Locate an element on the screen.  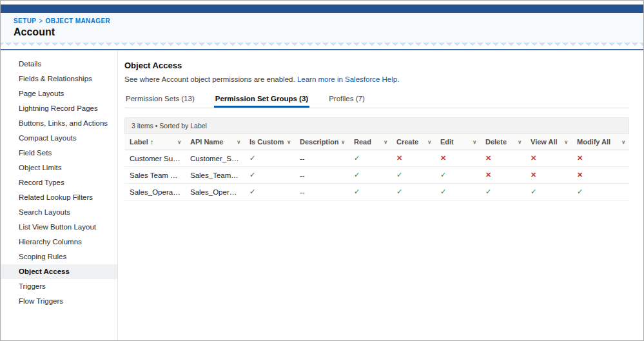
sidebar-item-flow-triggers: Flow Triggers is located at coordinates (59, 302).